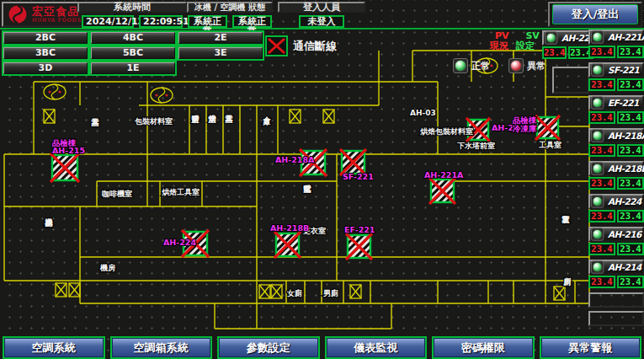  I want to click on map-label: 冷凍庫, so click(525, 128).